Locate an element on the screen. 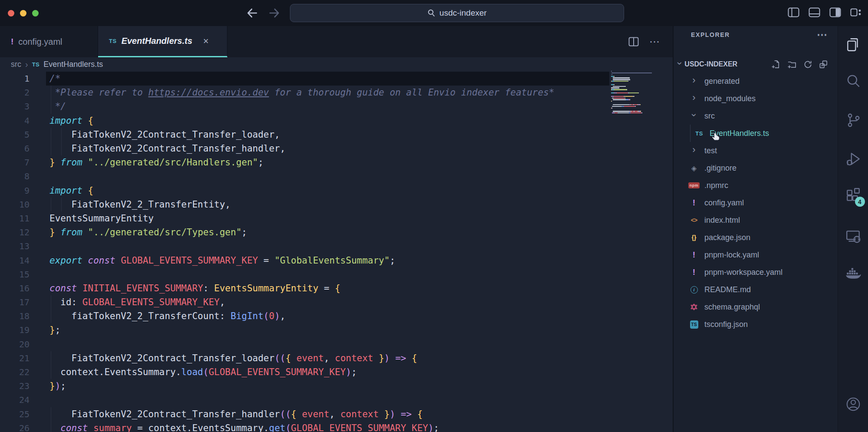 The width and height of the screenshot is (868, 432). close-tab-icon: × is located at coordinates (206, 41).